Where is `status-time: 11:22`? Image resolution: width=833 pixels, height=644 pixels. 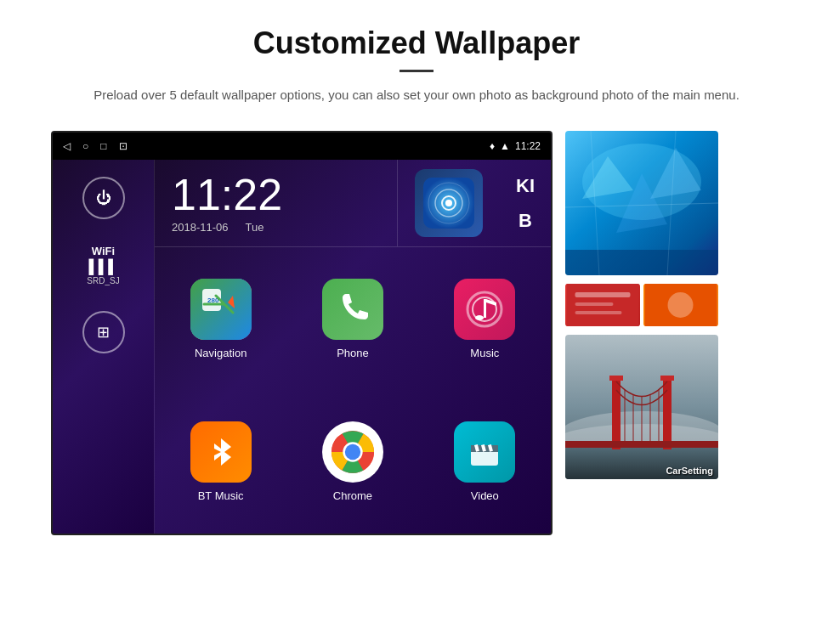
status-time: 11:22 is located at coordinates (528, 146).